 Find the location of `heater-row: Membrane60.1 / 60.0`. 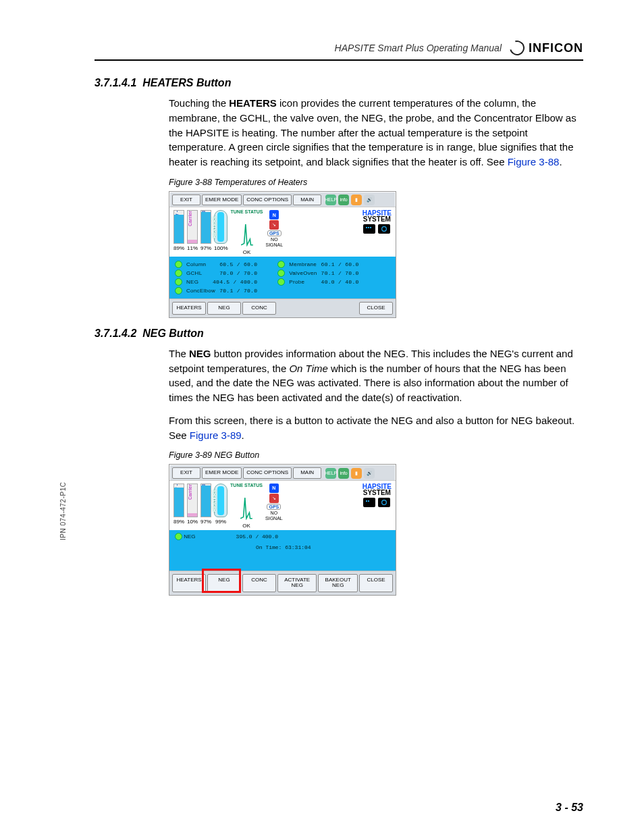

heater-row: Membrane60.1 / 60.0 is located at coordinates (318, 265).